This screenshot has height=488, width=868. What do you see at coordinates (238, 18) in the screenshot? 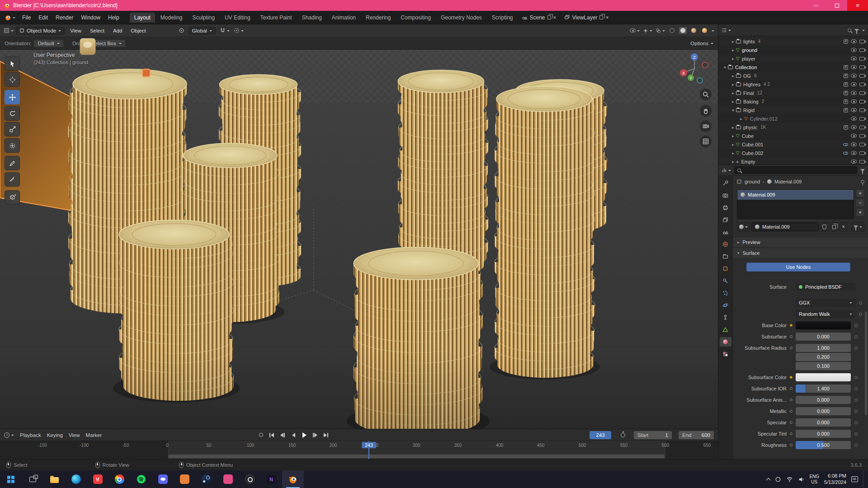
I see `workspace-tab-uv-editing: UV Editing` at bounding box center [238, 18].